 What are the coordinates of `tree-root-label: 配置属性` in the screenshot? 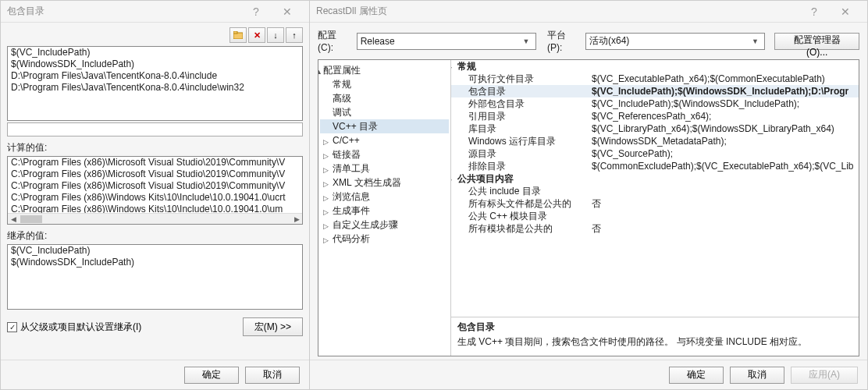 It's located at (342, 70).